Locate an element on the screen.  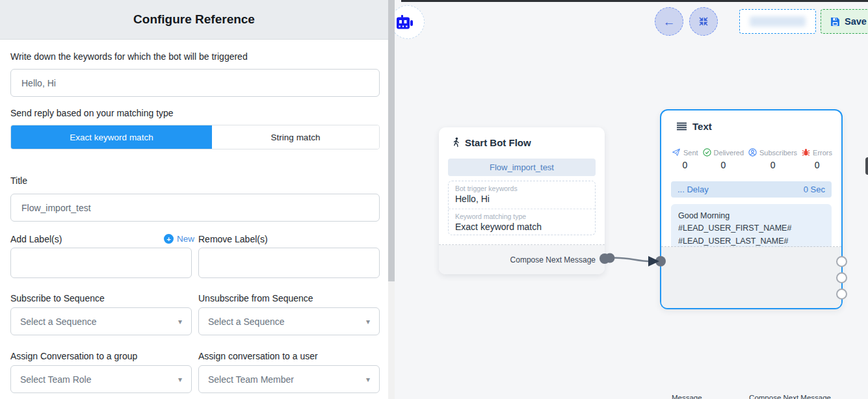
start-node-footer: Compose Next Message is located at coordinates (521, 260).